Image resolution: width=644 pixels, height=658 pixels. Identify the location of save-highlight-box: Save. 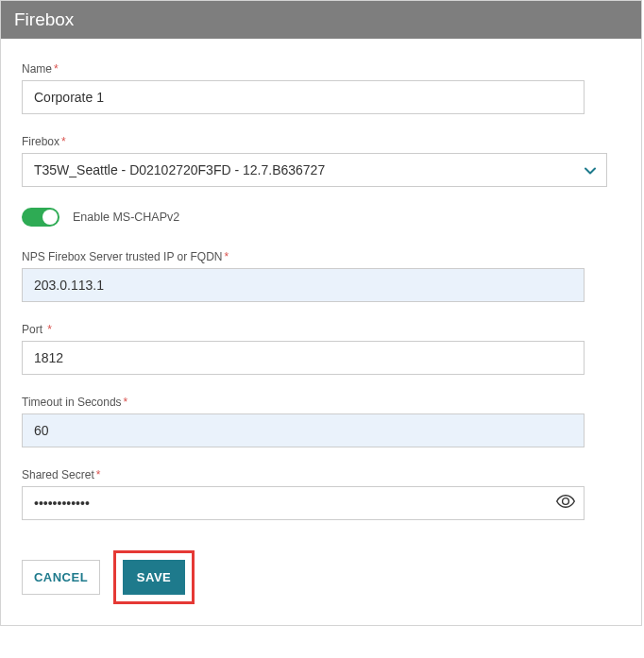
(154, 578).